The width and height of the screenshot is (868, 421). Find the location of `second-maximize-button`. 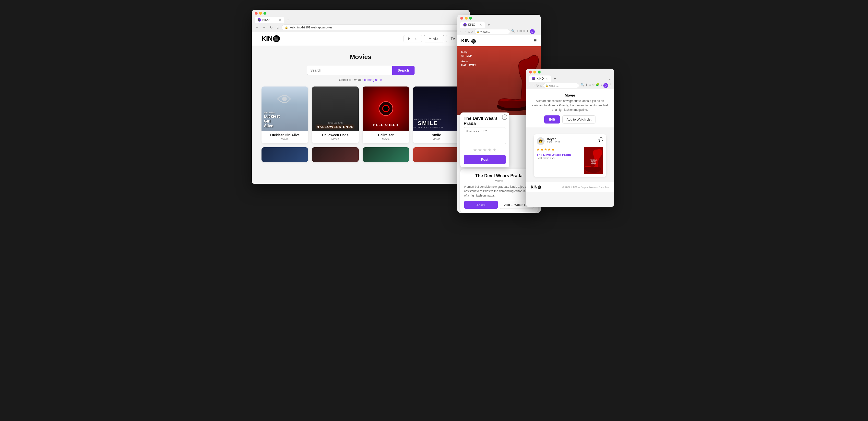

second-maximize-button is located at coordinates (470, 18).